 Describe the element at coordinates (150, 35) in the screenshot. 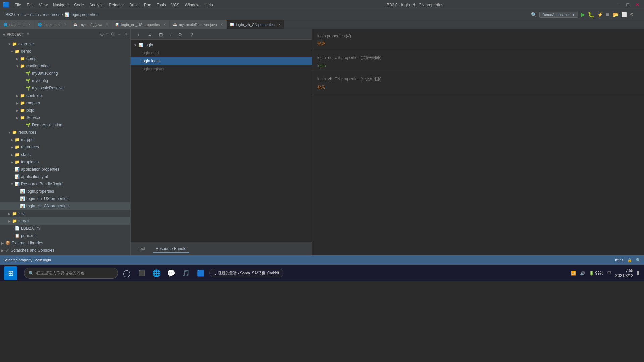

I see `nav-sort-button: ≡` at that location.